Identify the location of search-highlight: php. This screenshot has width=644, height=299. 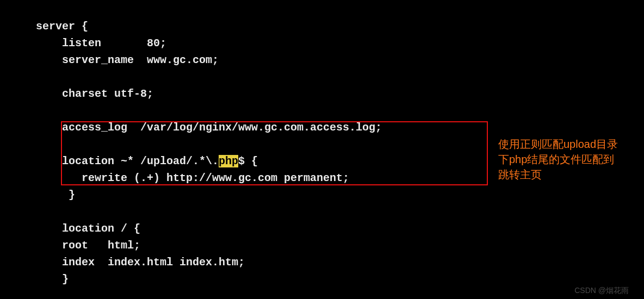
(228, 161).